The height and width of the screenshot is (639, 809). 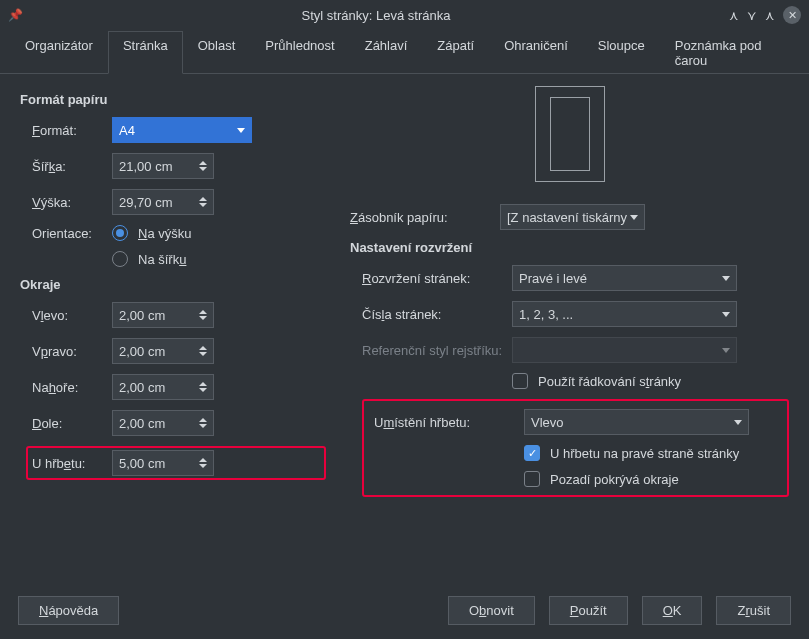 What do you see at coordinates (425, 218) in the screenshot?
I see `tray-label: Zásobník papíru:` at bounding box center [425, 218].